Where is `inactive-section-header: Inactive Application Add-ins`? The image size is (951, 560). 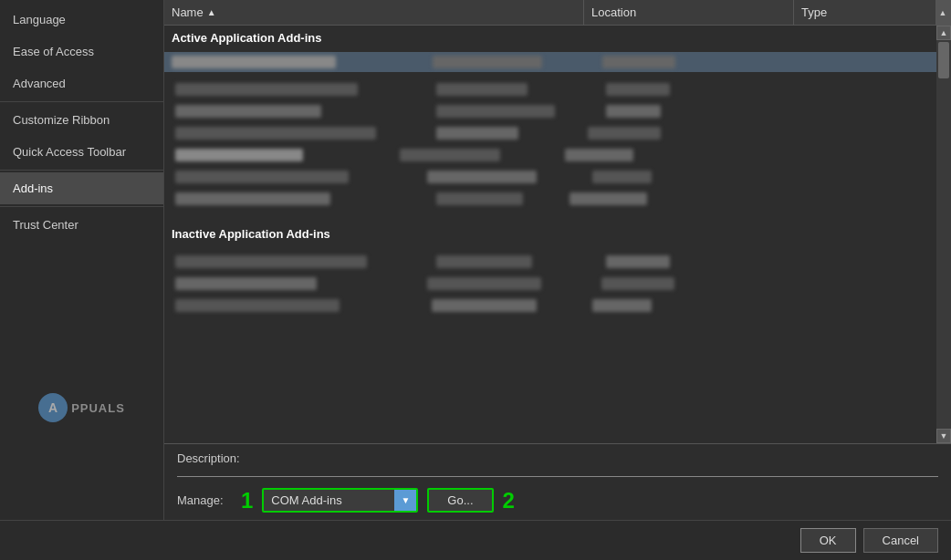 inactive-section-header: Inactive Application Add-ins is located at coordinates (558, 233).